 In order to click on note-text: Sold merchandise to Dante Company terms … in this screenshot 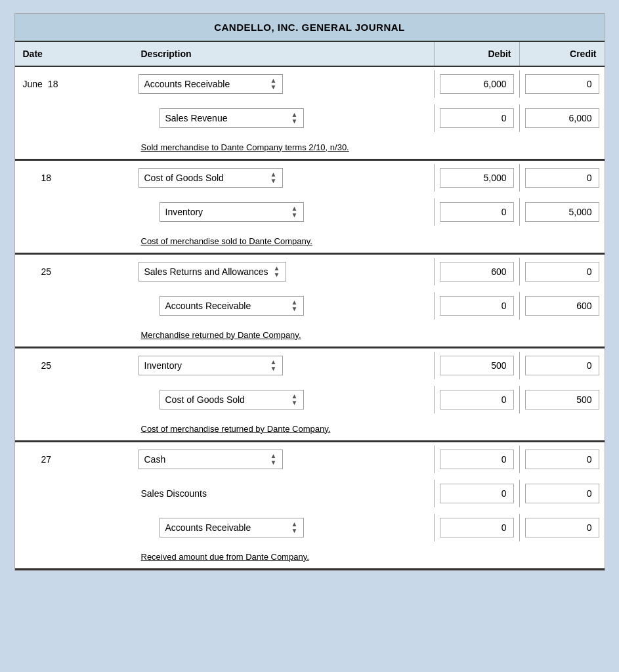, I will do `click(284, 147)`.